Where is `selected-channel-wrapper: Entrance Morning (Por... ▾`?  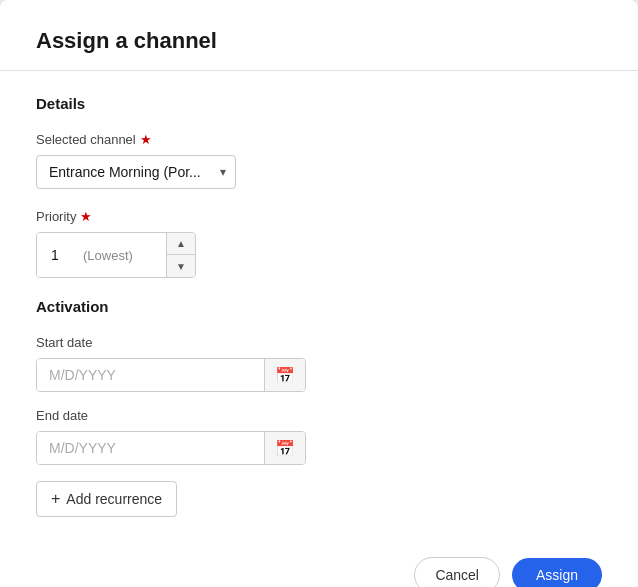 selected-channel-wrapper: Entrance Morning (Por... ▾ is located at coordinates (136, 172).